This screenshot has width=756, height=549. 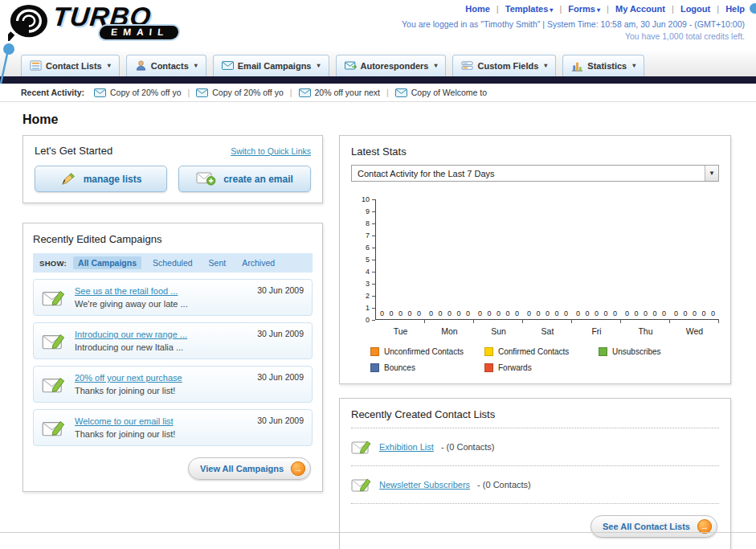 I want to click on legend-label: Forwards, so click(x=515, y=368).